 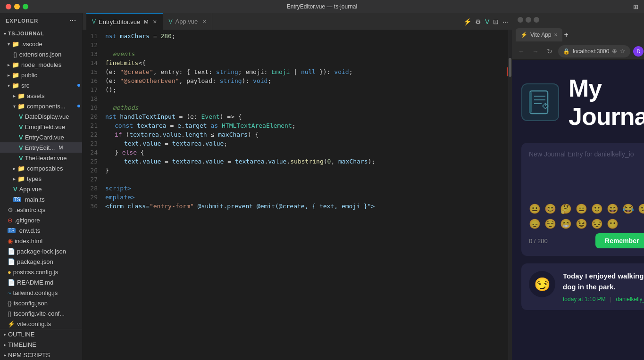 I want to click on sidebar-item-entryeditor: V EntryEdit... M, so click(x=41, y=147).